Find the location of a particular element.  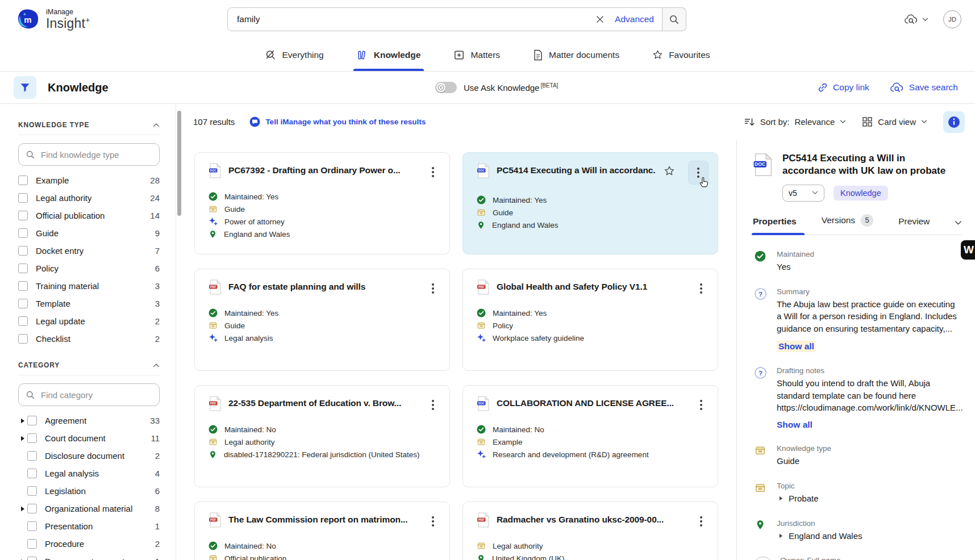

category-filter-row: Procedure2 is located at coordinates (89, 544).